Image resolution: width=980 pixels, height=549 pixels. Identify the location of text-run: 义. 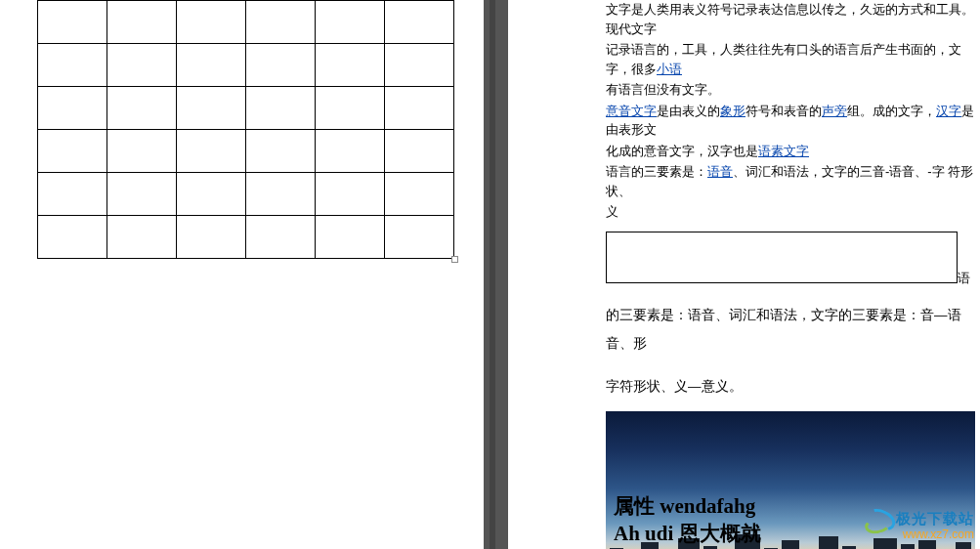
(612, 211).